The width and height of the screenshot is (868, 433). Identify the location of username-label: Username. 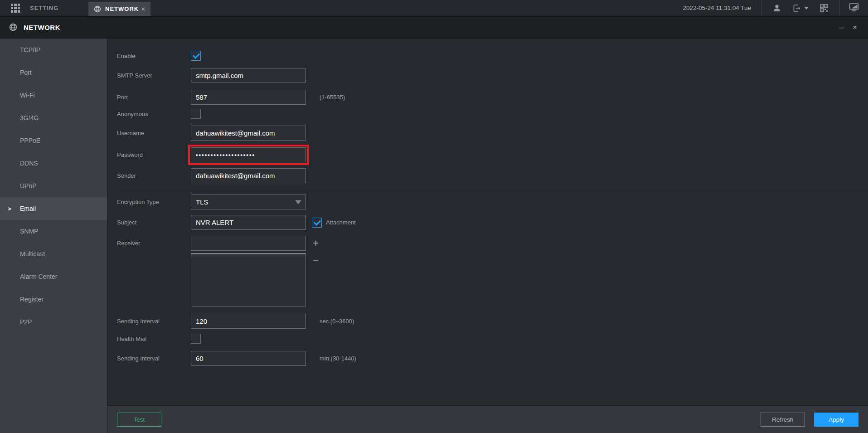
(149, 133).